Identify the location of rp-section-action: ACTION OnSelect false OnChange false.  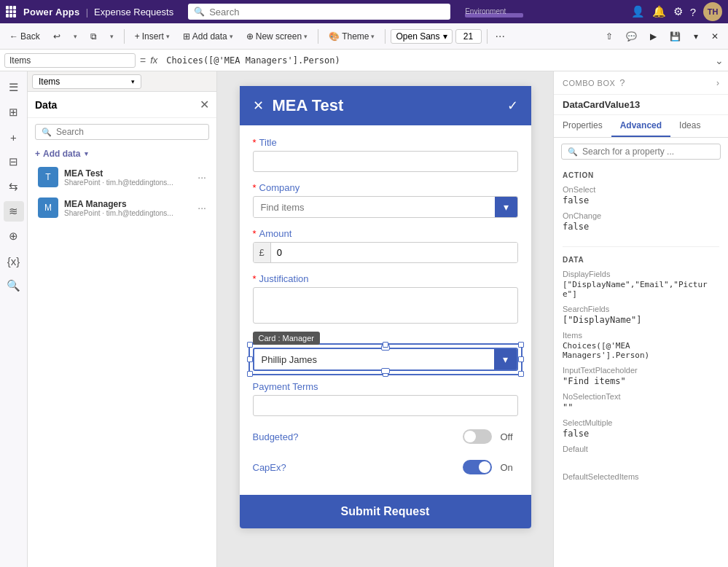
(641, 204).